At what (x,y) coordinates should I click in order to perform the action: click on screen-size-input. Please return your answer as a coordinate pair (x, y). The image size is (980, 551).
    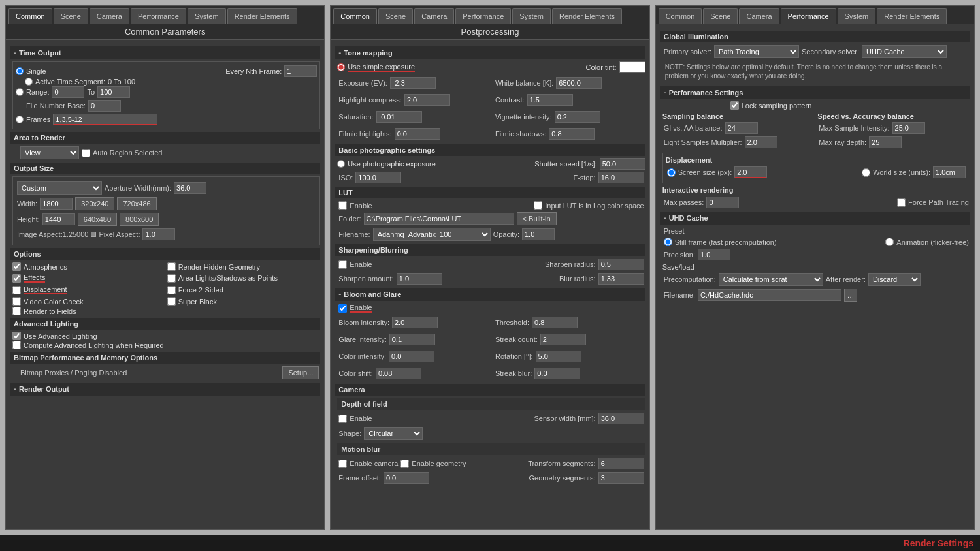
    Looking at the image, I should click on (751, 172).